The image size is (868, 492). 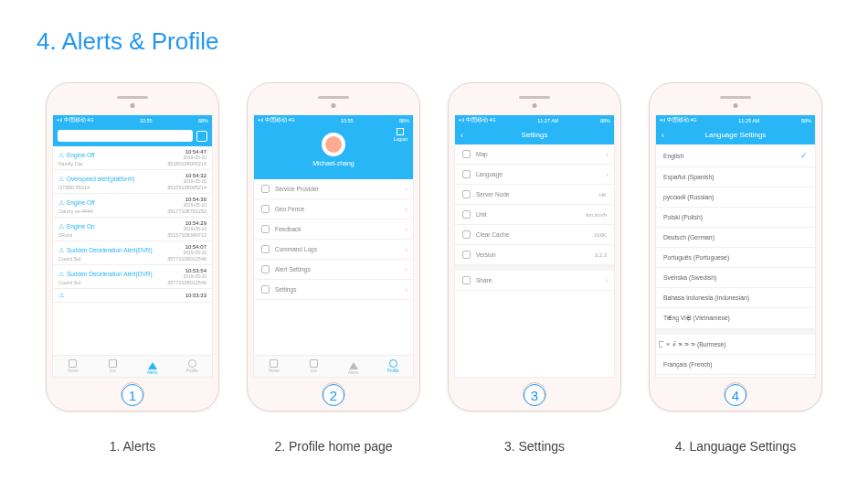 I want to click on language-label: English, so click(x=673, y=155).